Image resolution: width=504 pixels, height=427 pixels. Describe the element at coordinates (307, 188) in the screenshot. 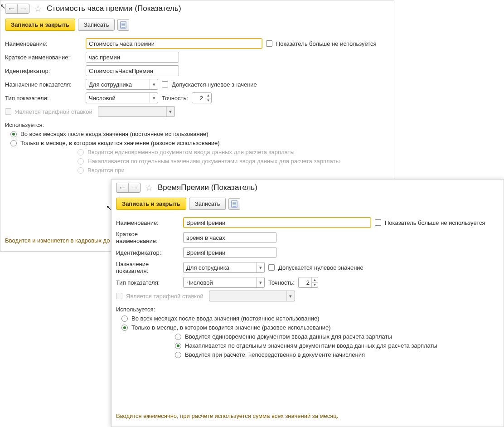

I see `header: 🡐 🡒 ☆ ВремяПремии (Показатель)` at that location.